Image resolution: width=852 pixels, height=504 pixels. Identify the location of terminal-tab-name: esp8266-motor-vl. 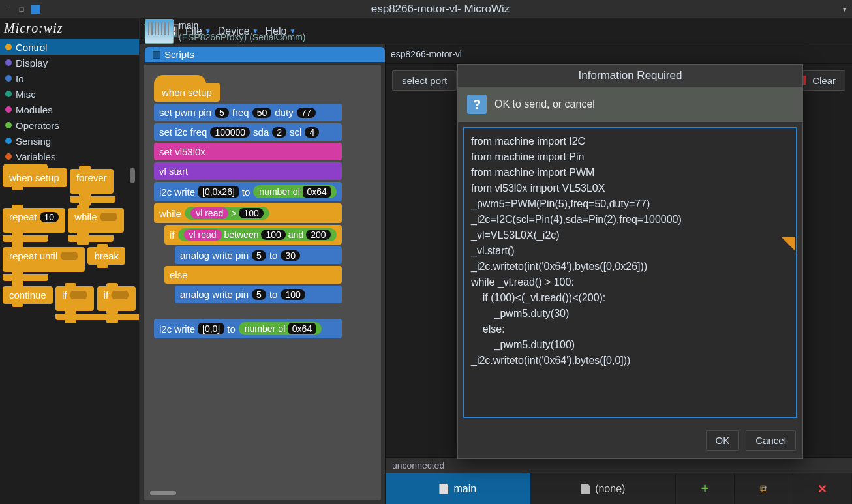
(427, 54).